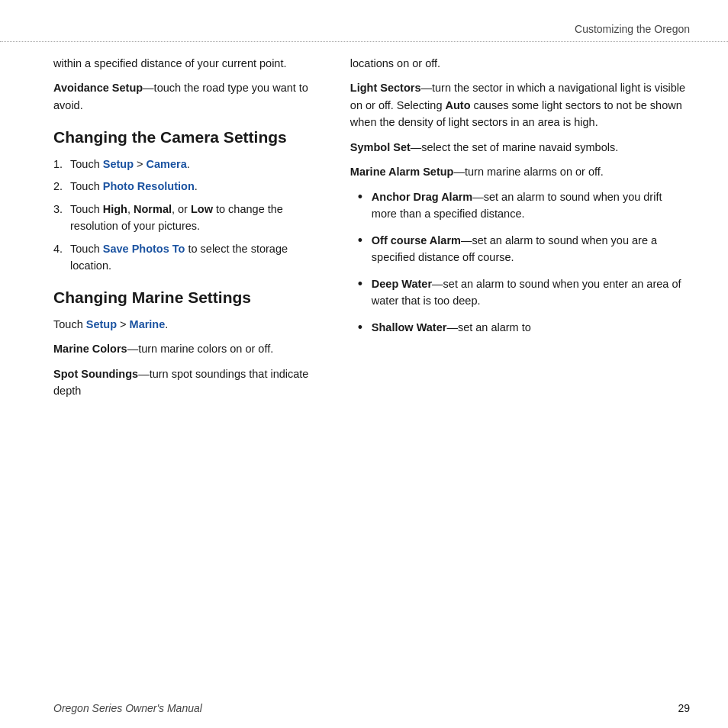 The image size is (728, 728). I want to click on light-sectors-para: Light Sectors—turn the sector in which a…, so click(520, 105).